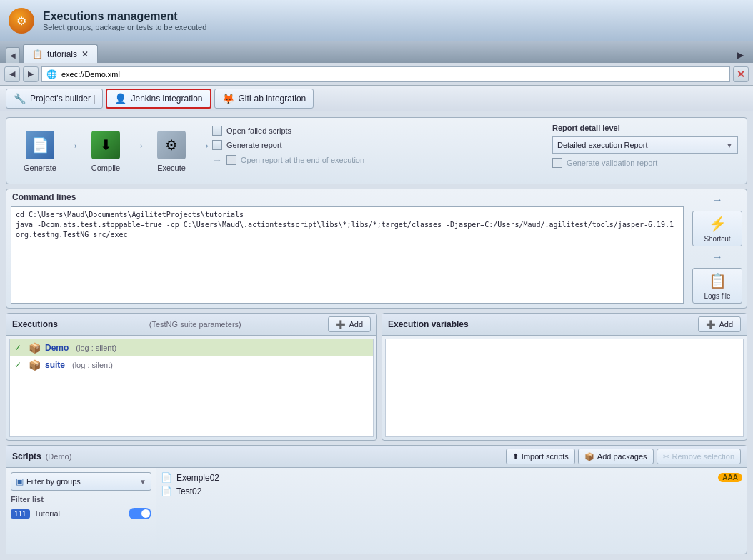  What do you see at coordinates (217, 160) in the screenshot?
I see `open-report-arrow: →` at bounding box center [217, 160].